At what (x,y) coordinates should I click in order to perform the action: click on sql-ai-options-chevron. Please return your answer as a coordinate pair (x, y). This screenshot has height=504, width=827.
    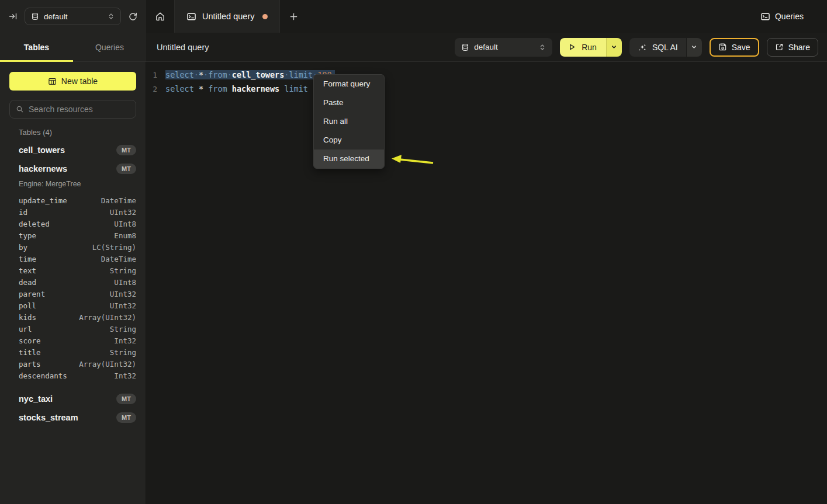
    Looking at the image, I should click on (694, 47).